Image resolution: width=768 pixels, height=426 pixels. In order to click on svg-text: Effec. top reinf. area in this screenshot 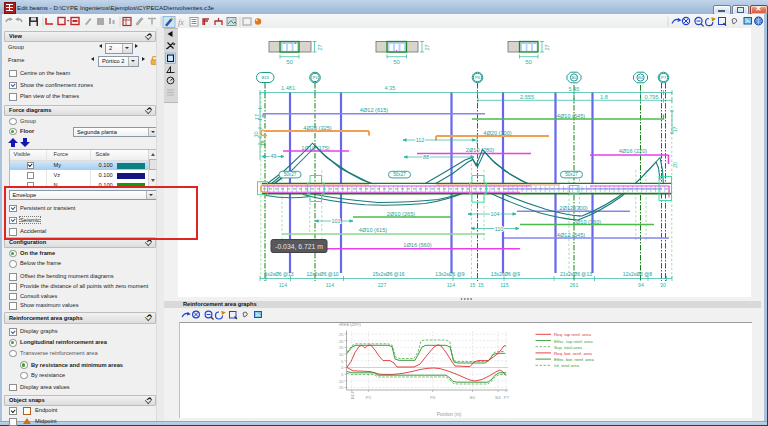, I will do `click(574, 342)`.